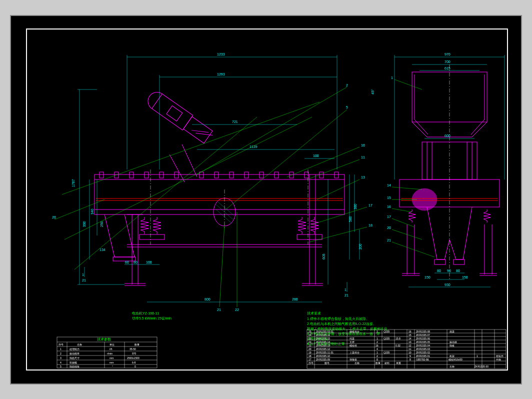 The image size is (532, 399). I want to click on svg-text: 0.32, so click(398, 346).